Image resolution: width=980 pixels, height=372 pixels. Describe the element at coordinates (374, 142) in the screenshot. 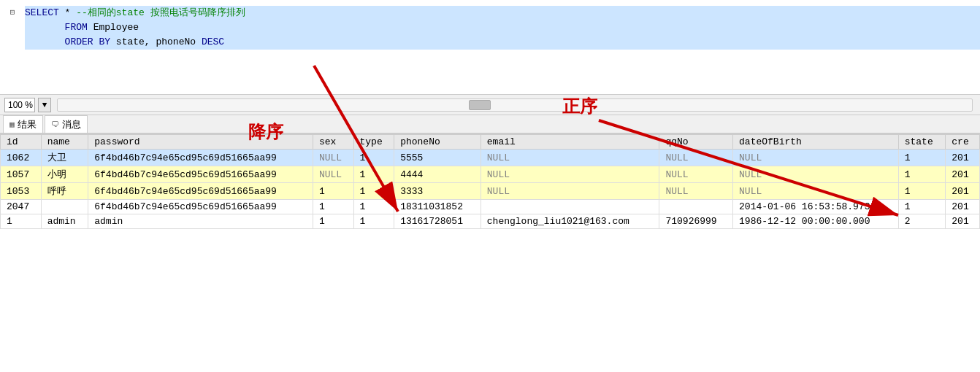

I see `col-header-type: type` at that location.